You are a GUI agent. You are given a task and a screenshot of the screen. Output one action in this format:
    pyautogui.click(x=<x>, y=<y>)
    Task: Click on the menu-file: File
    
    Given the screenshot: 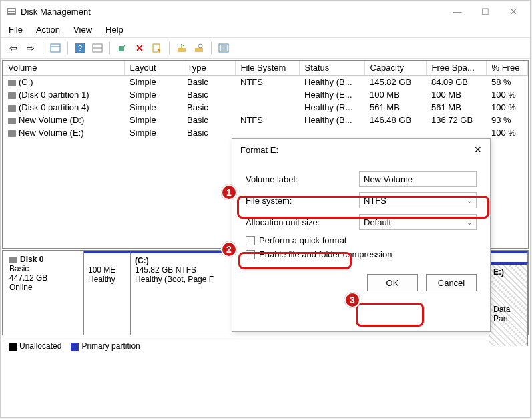 What is the action you would take?
    pyautogui.click(x=16, y=29)
    